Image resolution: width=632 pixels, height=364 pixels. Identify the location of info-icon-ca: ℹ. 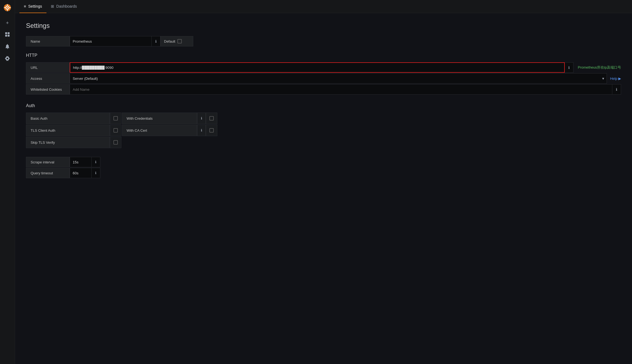
(202, 130).